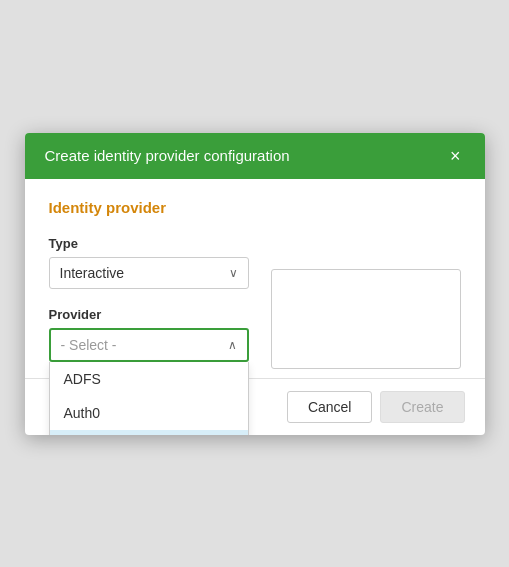 The height and width of the screenshot is (567, 509). I want to click on dropdown-item-adfs: ADFS, so click(149, 379).